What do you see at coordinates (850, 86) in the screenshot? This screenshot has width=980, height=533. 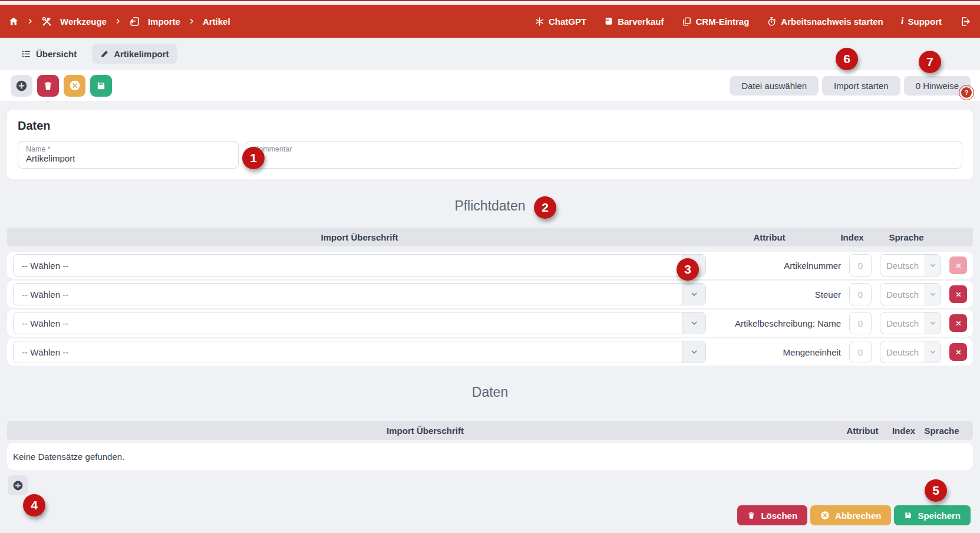 I see `toolbar-right: Datei auswählen Import starten 0 Hinweis…` at bounding box center [850, 86].